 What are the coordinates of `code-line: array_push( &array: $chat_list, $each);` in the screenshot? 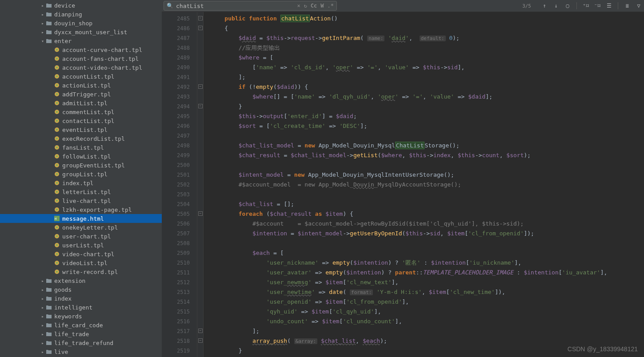 It's located at (424, 341).